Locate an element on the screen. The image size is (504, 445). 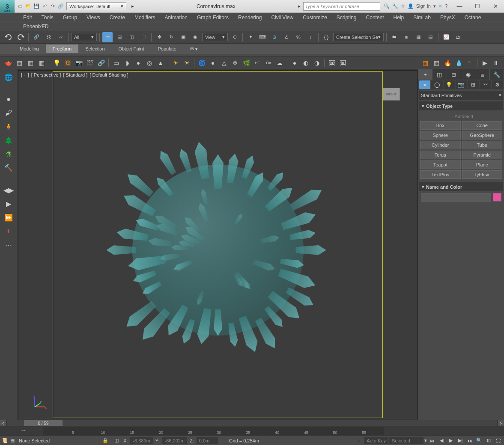
proxy-icon: ● is located at coordinates (213, 63).